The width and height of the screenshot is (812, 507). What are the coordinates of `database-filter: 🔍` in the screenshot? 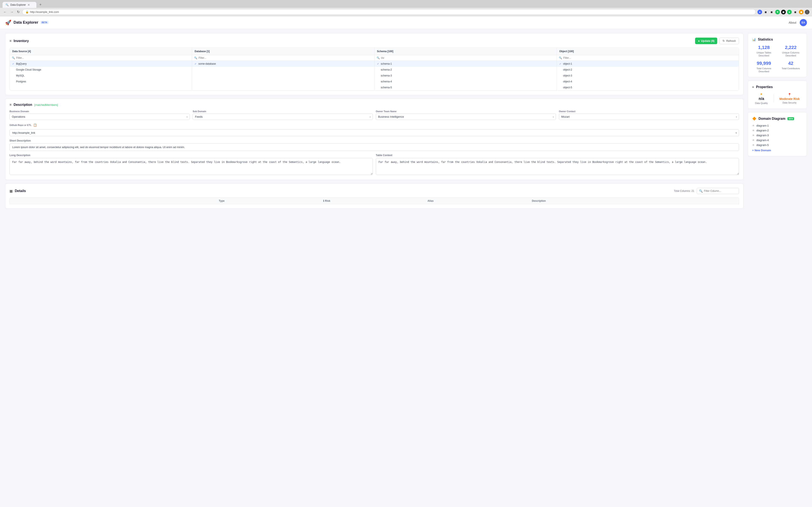 It's located at (283, 58).